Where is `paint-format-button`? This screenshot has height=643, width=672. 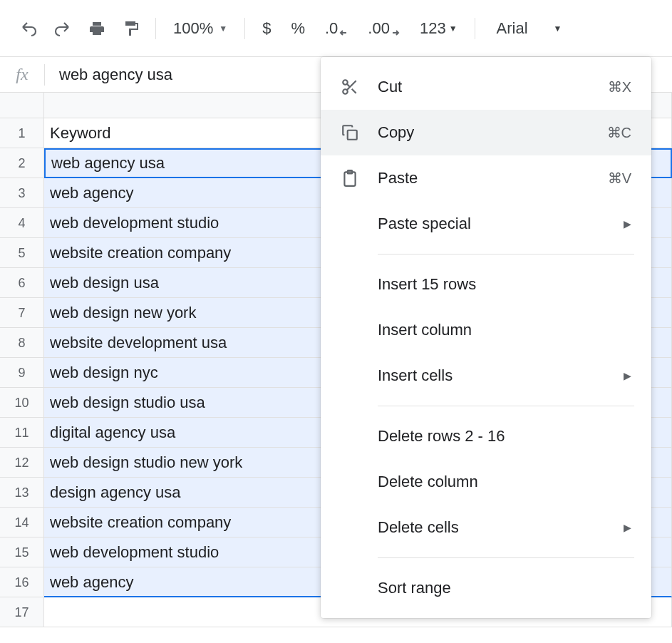 paint-format-button is located at coordinates (131, 29).